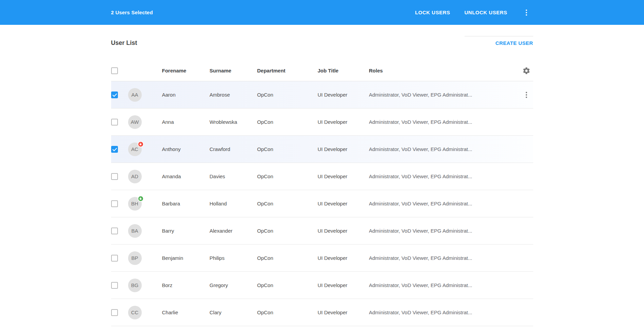  Describe the element at coordinates (233, 71) in the screenshot. I see `column-header-surname: Surname` at that location.